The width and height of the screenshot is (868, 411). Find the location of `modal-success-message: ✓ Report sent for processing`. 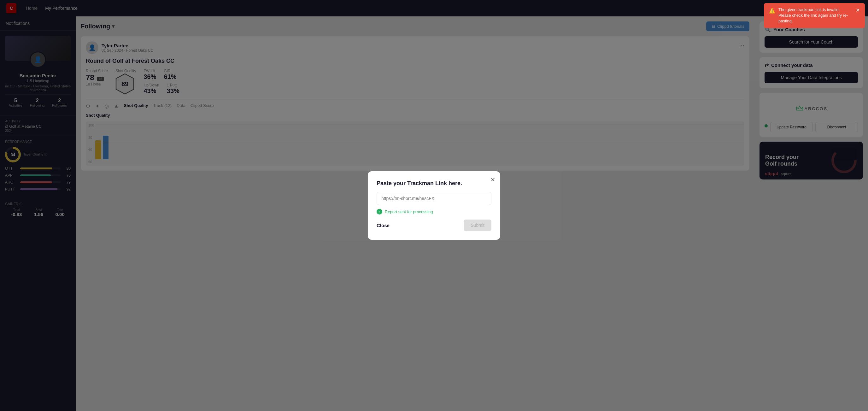

modal-success-message: ✓ Report sent for processing is located at coordinates (434, 212).